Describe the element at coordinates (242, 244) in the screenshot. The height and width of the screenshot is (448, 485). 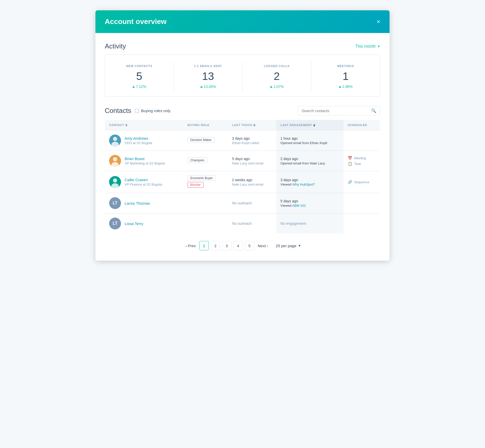
I see `pagination: ‹ Prev 1 2 3 4 5 Next › 25 per page ▼` at that location.